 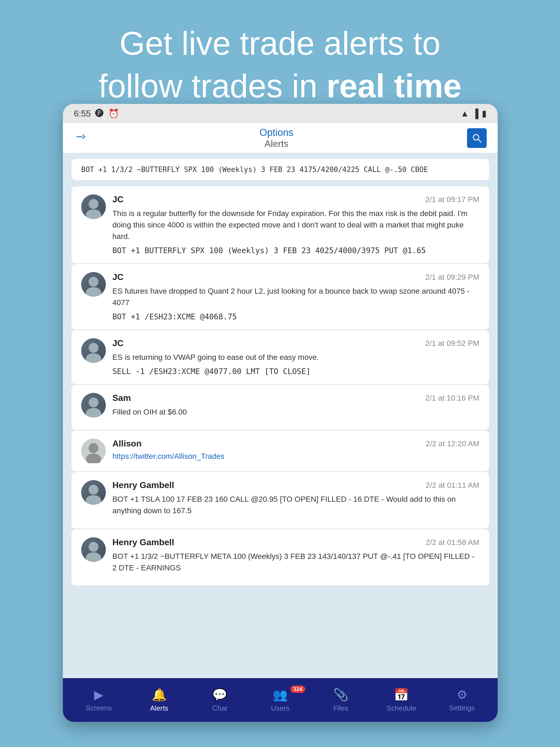 What do you see at coordinates (296, 297) in the screenshot?
I see `alert-body: JC2/1 at 09:29 PMES futures have dropped…` at bounding box center [296, 297].